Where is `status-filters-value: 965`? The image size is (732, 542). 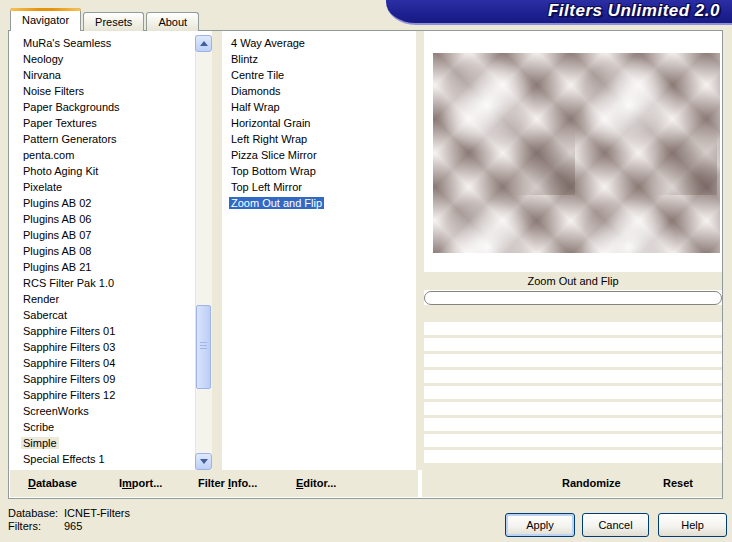 status-filters-value: 965 is located at coordinates (73, 526).